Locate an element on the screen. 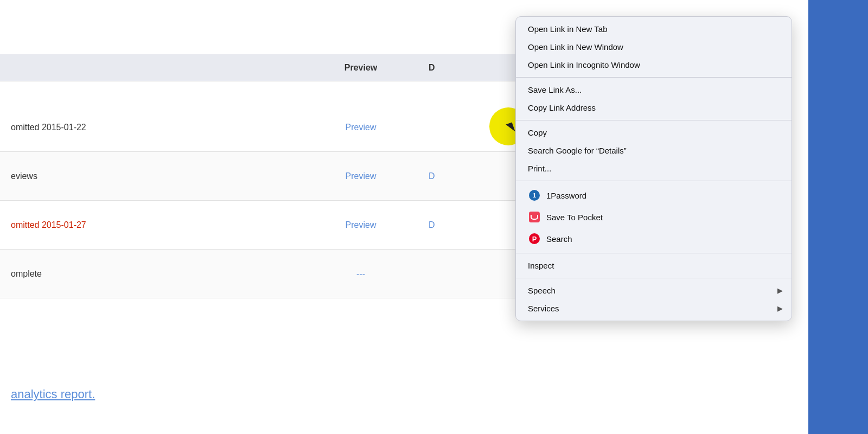 Image resolution: width=868 pixels, height=434 pixels. context-menu-section-system: Speech ▶ Services ▶ is located at coordinates (654, 299).